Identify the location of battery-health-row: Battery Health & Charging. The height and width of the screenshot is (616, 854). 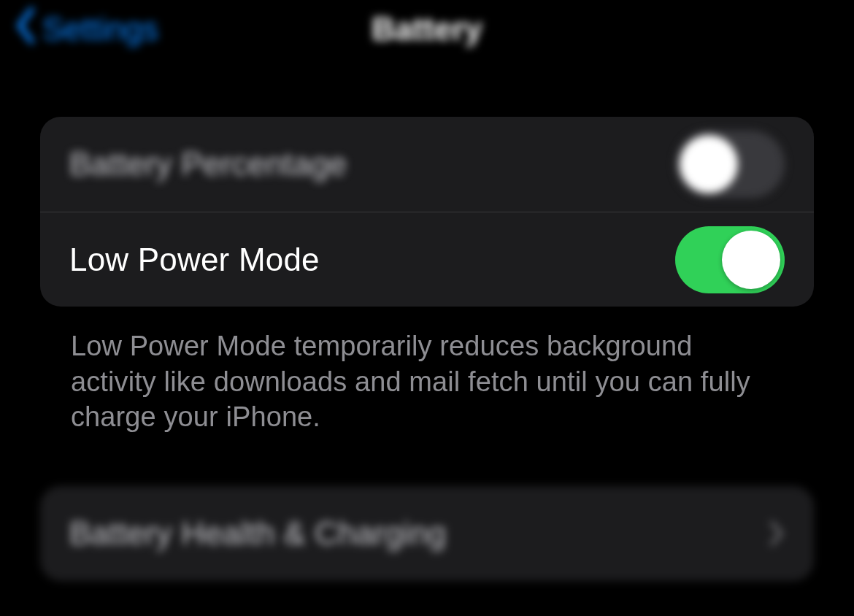
(427, 534).